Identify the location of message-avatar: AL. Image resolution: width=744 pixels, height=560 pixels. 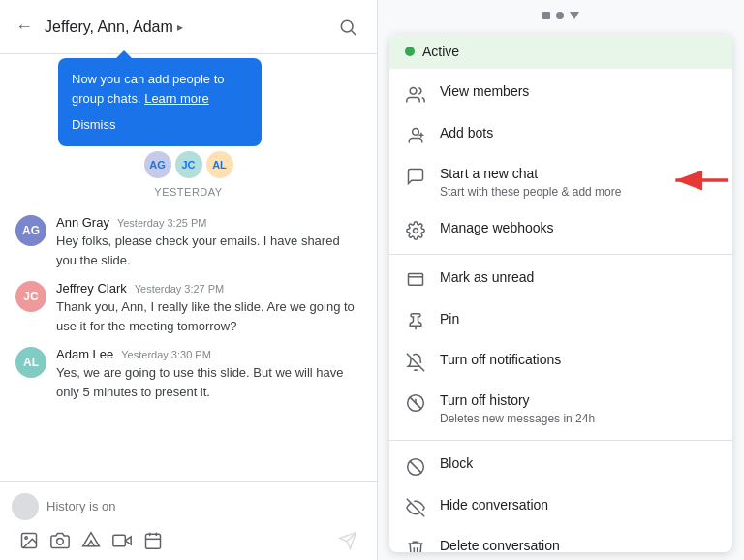
(31, 362).